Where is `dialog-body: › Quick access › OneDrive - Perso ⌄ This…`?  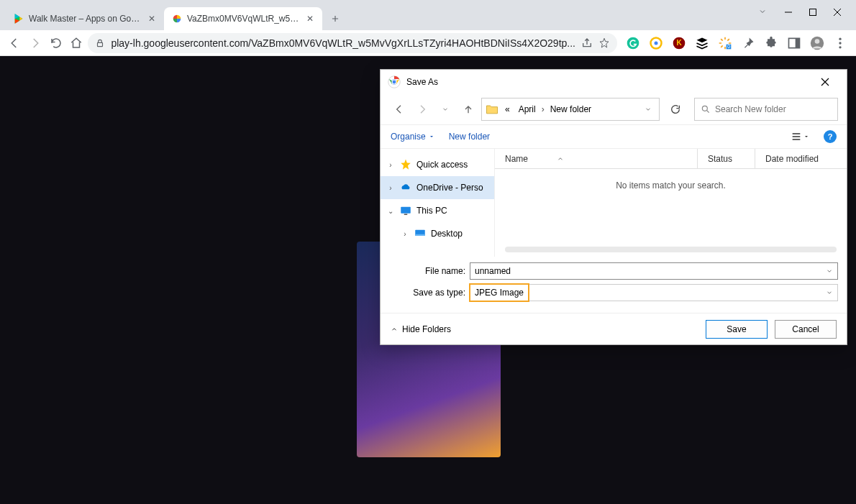
dialog-body: › Quick access › OneDrive - Perso ⌄ This… is located at coordinates (614, 203).